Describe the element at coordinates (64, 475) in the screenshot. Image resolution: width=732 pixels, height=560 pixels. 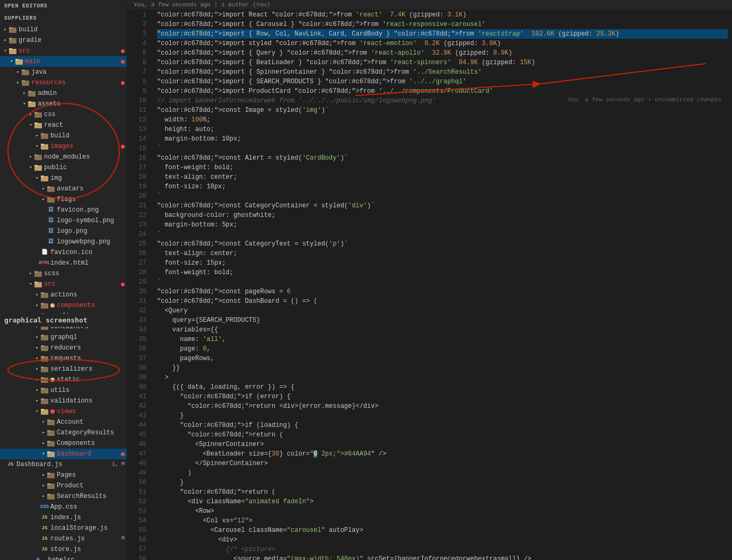
I see `tree-item-Pages: Pages` at that location.